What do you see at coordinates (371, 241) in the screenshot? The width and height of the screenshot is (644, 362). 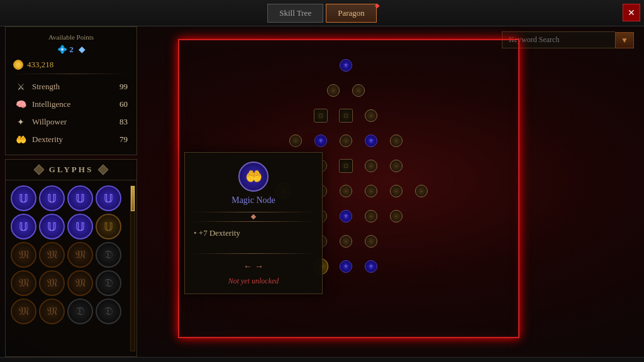 I see `paragon-node-29: ·` at bounding box center [371, 241].